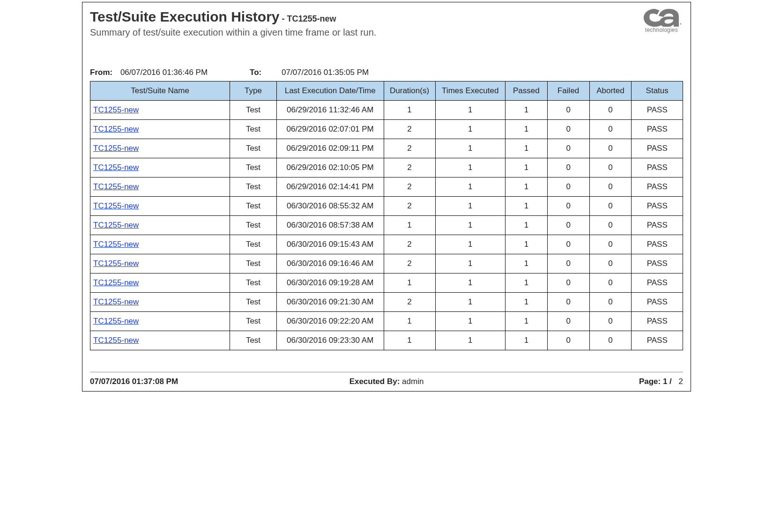 This screenshot has width=773, height=532. What do you see at coordinates (330, 303) in the screenshot?
I see `cell-ldt: 06/30/2016 09:21:30 AM` at bounding box center [330, 303].